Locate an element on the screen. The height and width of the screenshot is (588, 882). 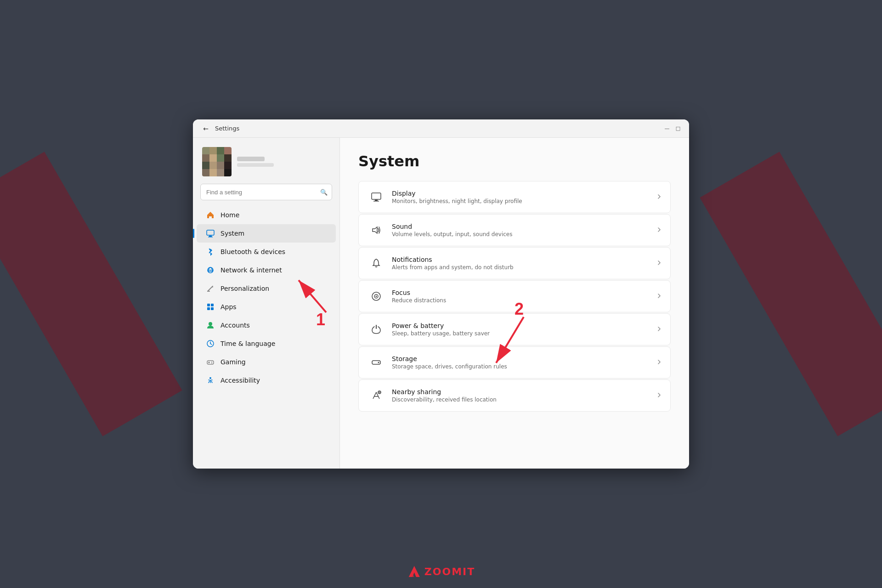
apps-icon is located at coordinates (210, 307).